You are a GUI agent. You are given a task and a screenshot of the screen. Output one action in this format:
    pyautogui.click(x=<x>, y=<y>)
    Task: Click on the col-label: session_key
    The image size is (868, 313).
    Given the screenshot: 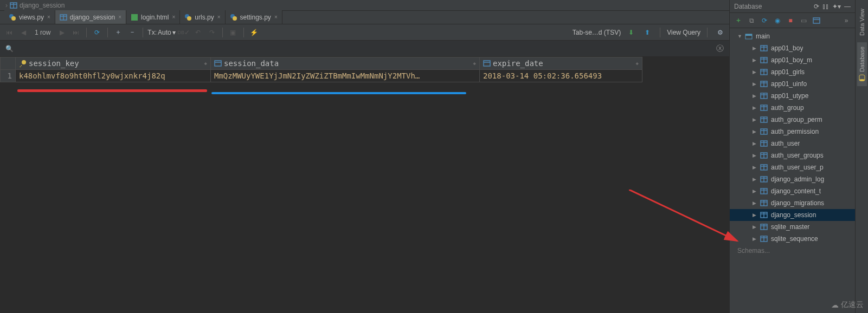 What is the action you would take?
    pyautogui.click(x=54, y=63)
    